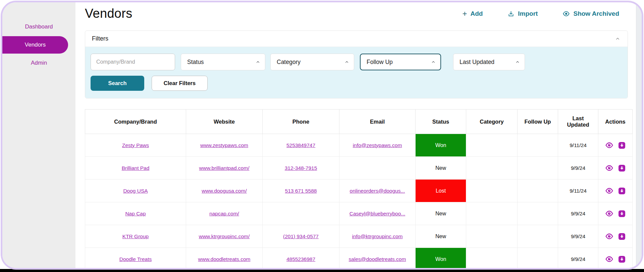 The image size is (644, 272). What do you see at coordinates (356, 17) in the screenshot?
I see `page-header: Vendors + Add Import` at bounding box center [356, 17].